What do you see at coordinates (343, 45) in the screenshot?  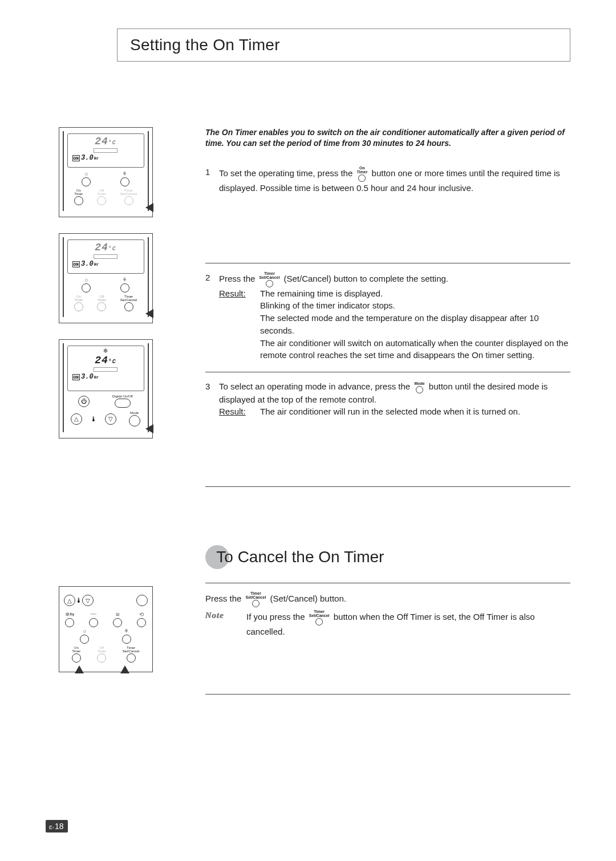 I see `page-title: Setting the On Timer` at bounding box center [343, 45].